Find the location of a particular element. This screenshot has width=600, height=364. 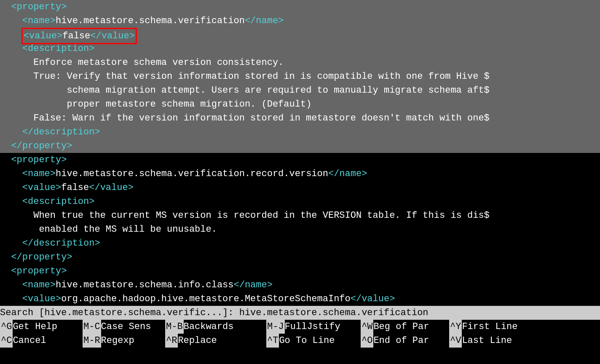

code-line: Enforce metastore schema version consist… is located at coordinates (300, 62).